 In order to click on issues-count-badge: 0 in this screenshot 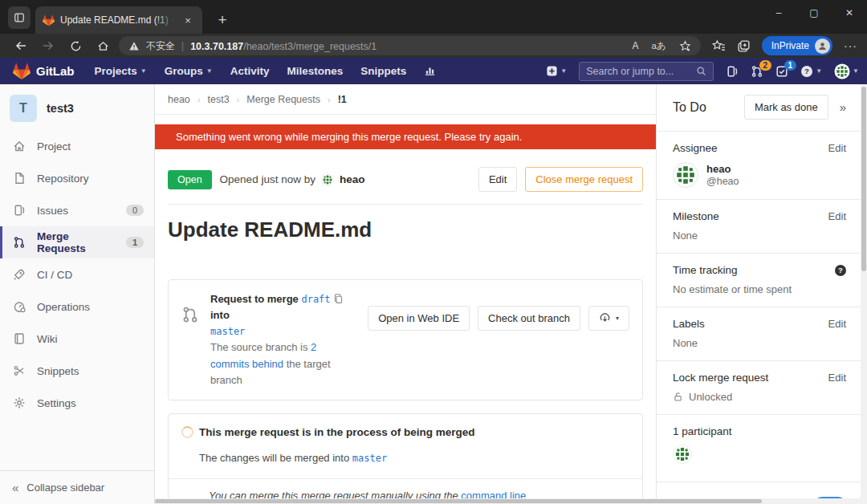, I will do `click(135, 210)`.